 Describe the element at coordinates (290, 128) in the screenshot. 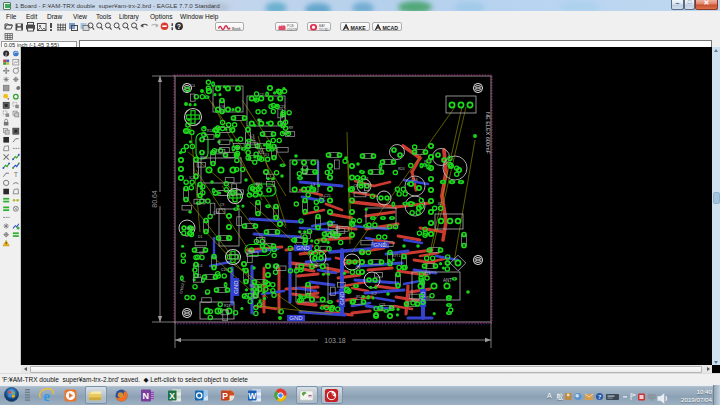

I see `svg-text: R9` at that location.